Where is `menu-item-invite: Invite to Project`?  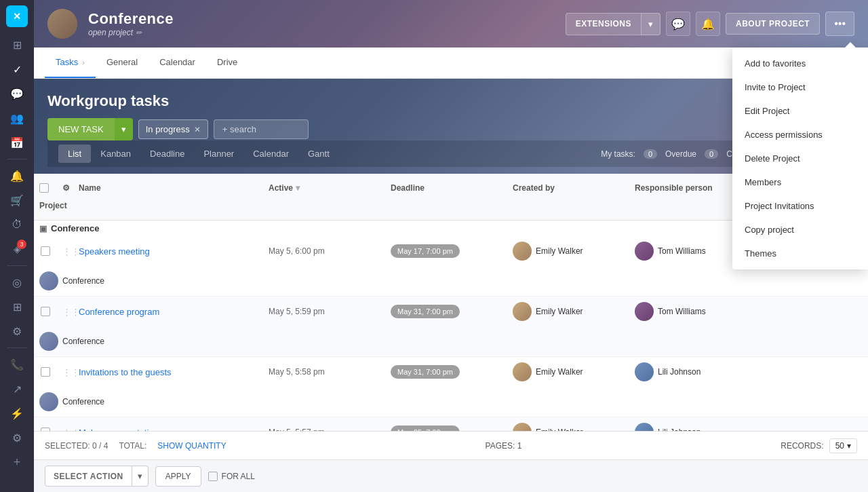 menu-item-invite: Invite to Project is located at coordinates (800, 87).